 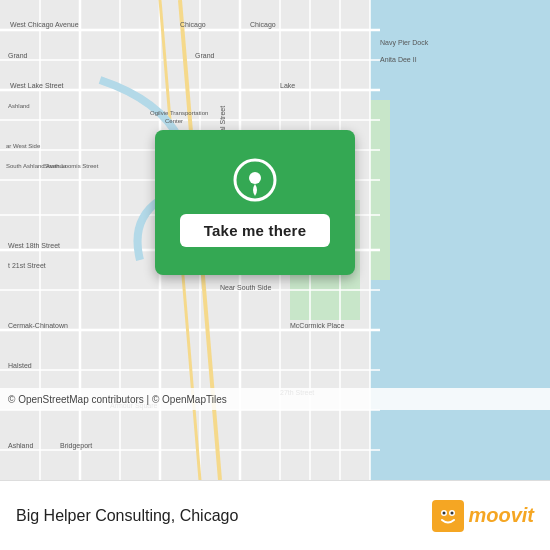 I want to click on attribution-bar: © OpenStreetMap contributors | © OpenMap…, so click(x=275, y=399).